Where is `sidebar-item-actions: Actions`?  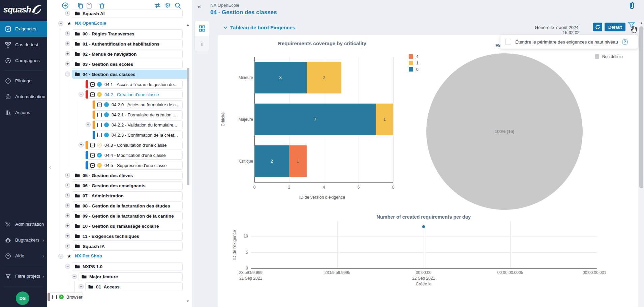 sidebar-item-actions: Actions is located at coordinates (24, 113).